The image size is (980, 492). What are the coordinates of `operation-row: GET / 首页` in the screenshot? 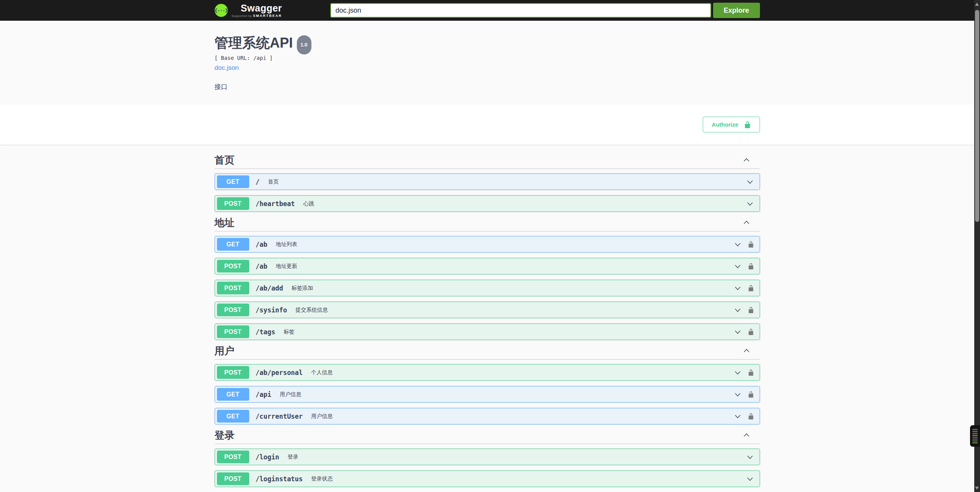 It's located at (487, 182).